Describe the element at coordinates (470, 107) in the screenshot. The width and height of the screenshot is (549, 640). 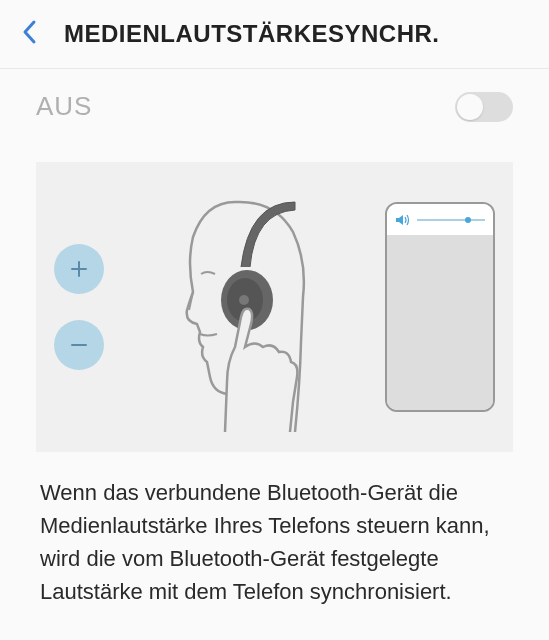
I see `toggle-thumb` at that location.